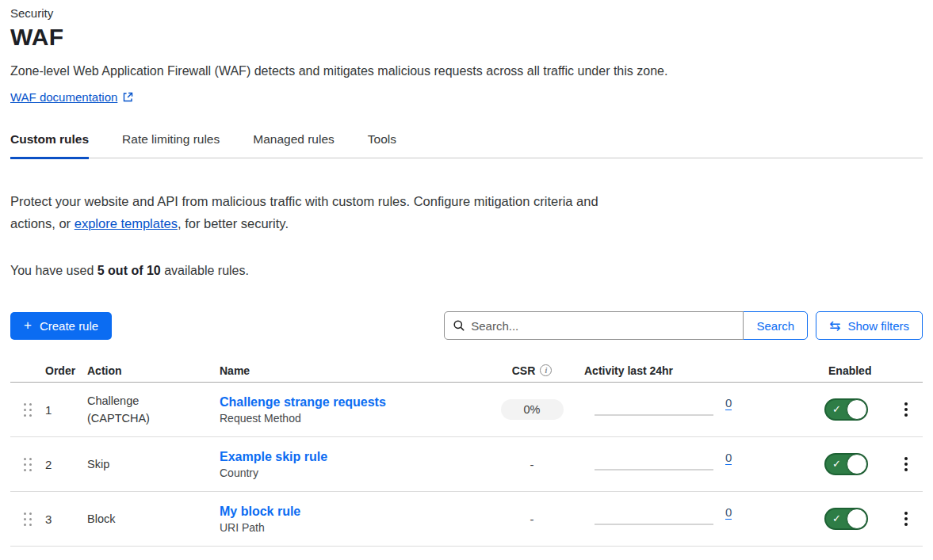  I want to click on show-filters-label: Show filters, so click(878, 326).